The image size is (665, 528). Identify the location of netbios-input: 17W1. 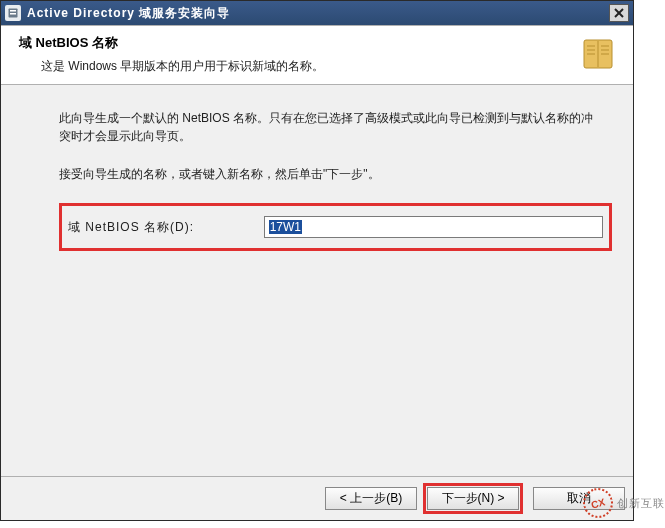
(434, 227).